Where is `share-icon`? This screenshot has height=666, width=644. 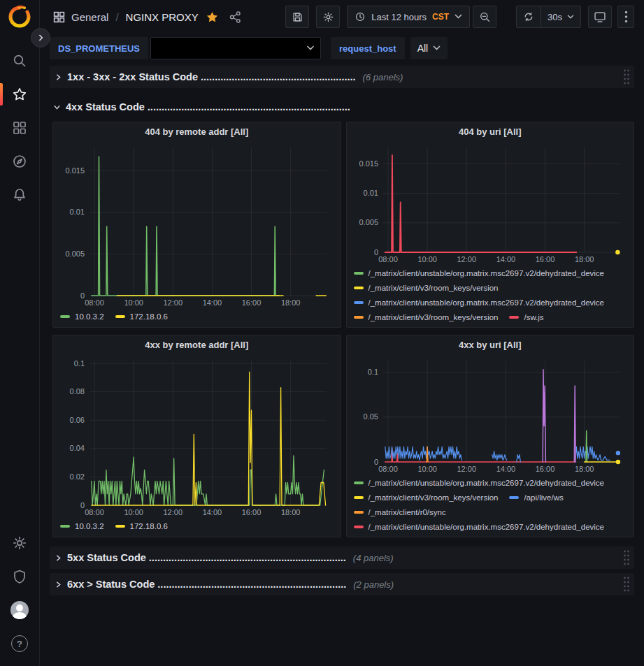
share-icon is located at coordinates (235, 17).